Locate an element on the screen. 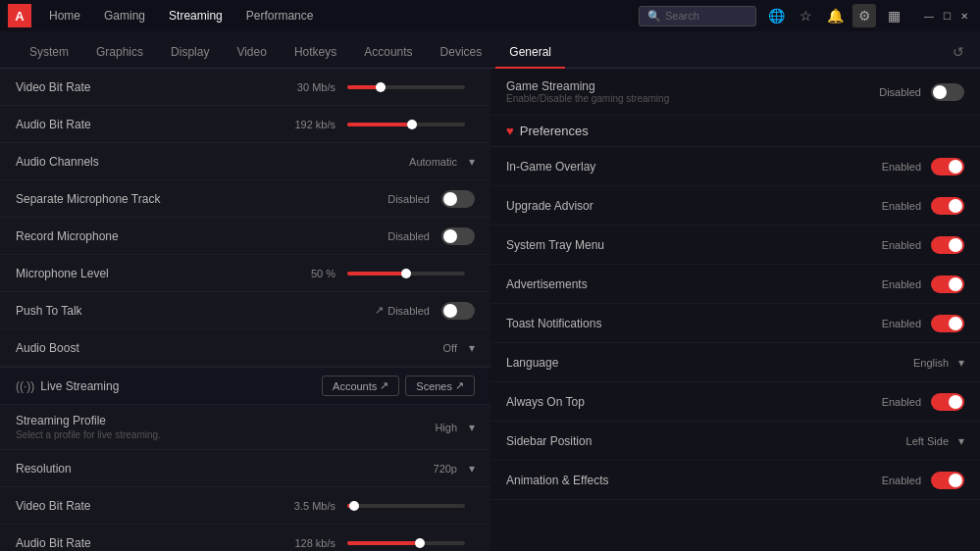  grid-icon: ▦ is located at coordinates (894, 16).